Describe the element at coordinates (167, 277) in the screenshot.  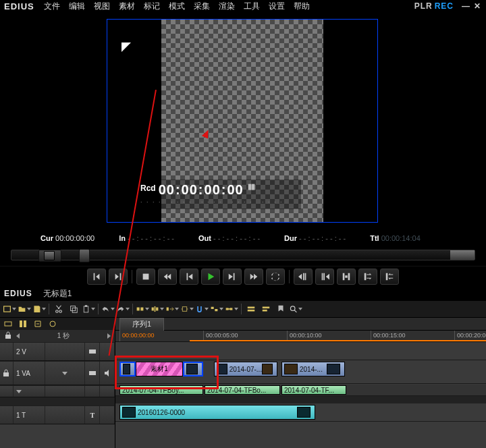
I see `rewind-button` at that location.